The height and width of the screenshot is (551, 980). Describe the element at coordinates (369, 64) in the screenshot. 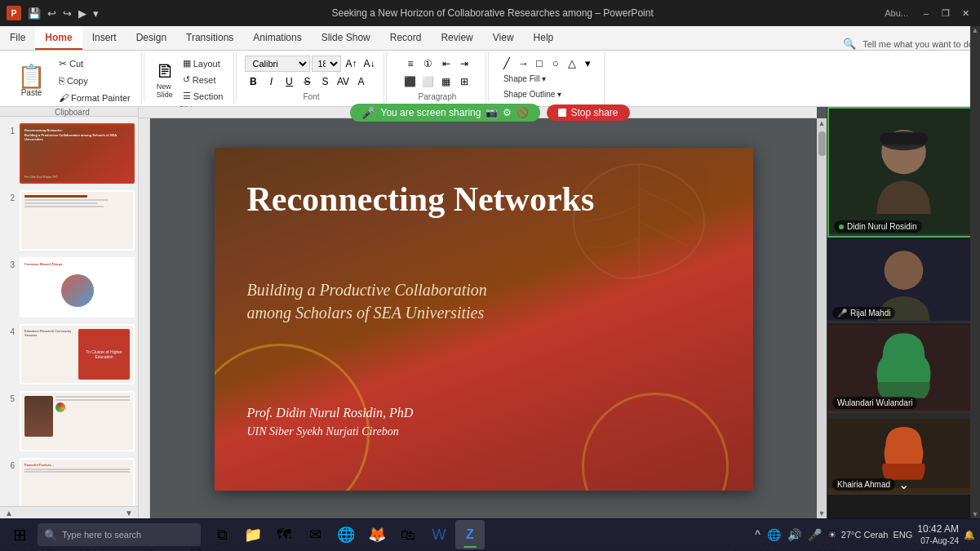

I see `decrease-font-button: A↓` at that location.